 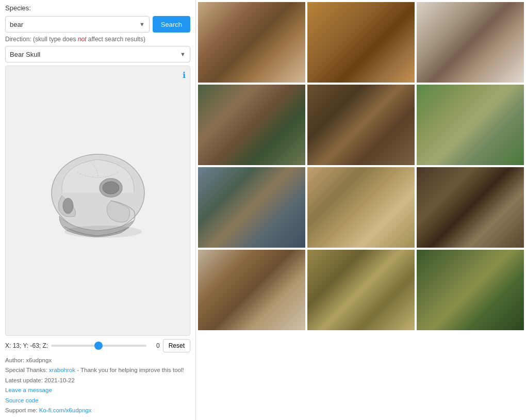 I want to click on xyz-value: 0, so click(x=155, y=346).